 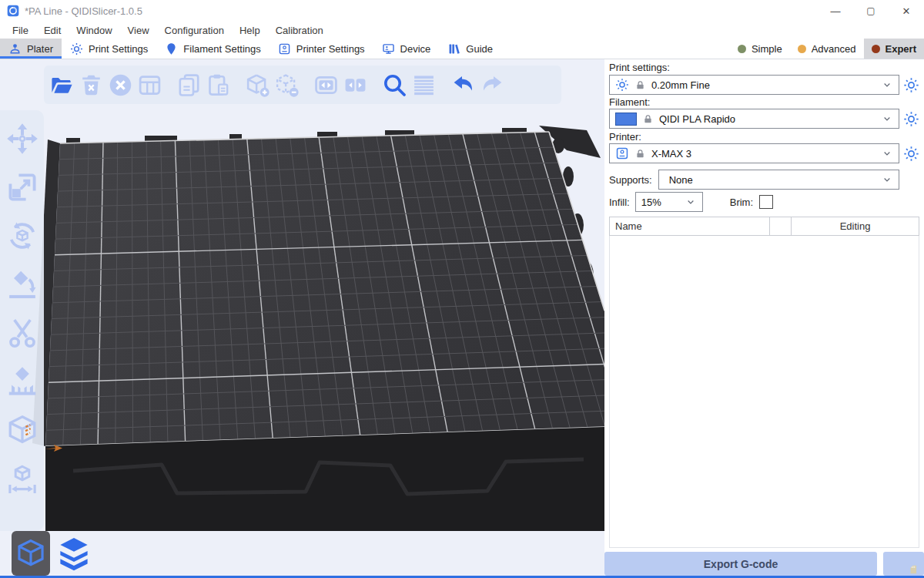 I want to click on window-title: *PA Line - QIDISlicer-1.0.5, so click(x=83, y=11).